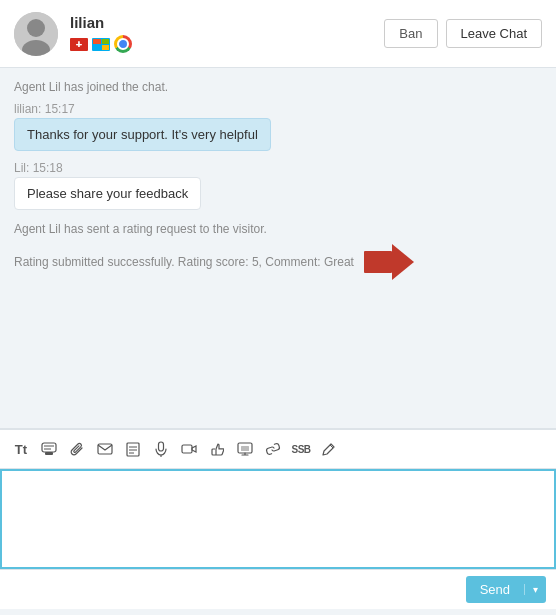  Describe the element at coordinates (378, 262) in the screenshot. I see `arrow-body` at that location.